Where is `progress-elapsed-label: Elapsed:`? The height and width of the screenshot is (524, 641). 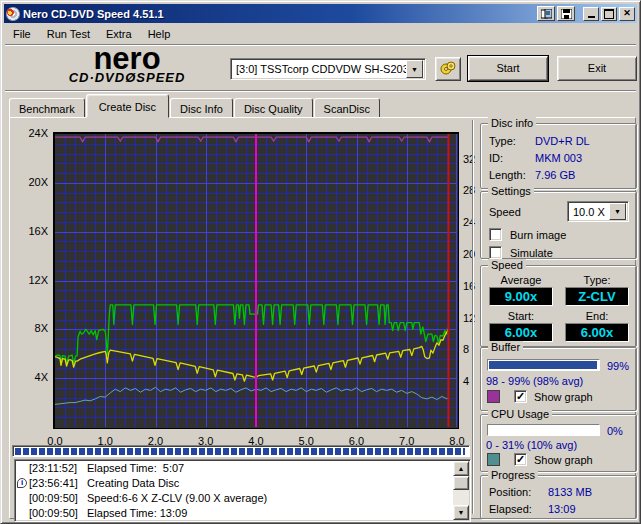 progress-elapsed-label: Elapsed: is located at coordinates (510, 509).